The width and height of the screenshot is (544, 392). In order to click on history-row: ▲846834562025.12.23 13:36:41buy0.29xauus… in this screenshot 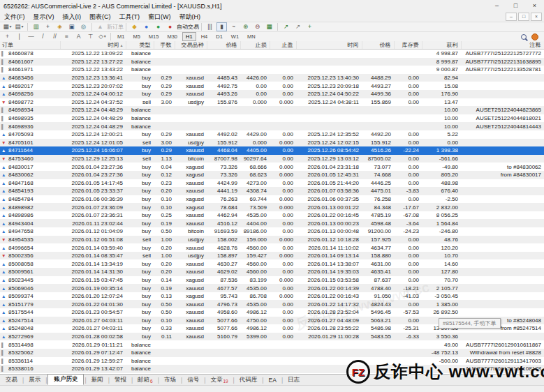, I will do `click(272, 78)`.